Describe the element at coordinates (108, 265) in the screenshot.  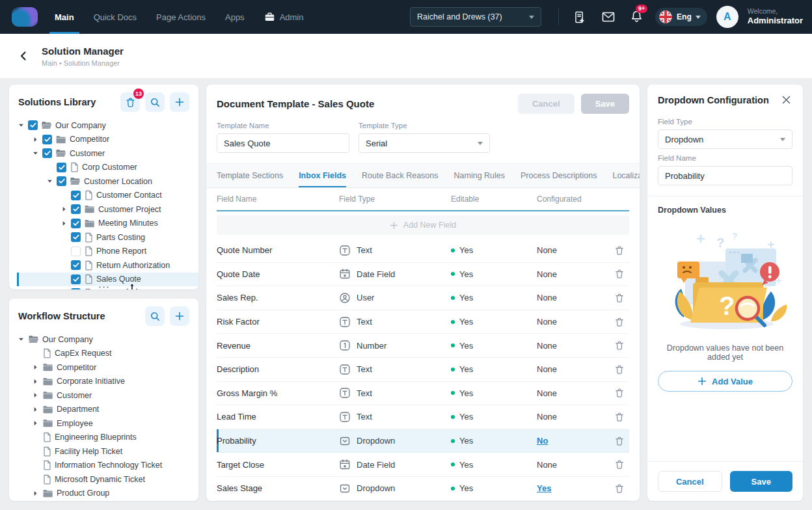
I see `tree-item-return-authorization: Return Authorization` at that location.